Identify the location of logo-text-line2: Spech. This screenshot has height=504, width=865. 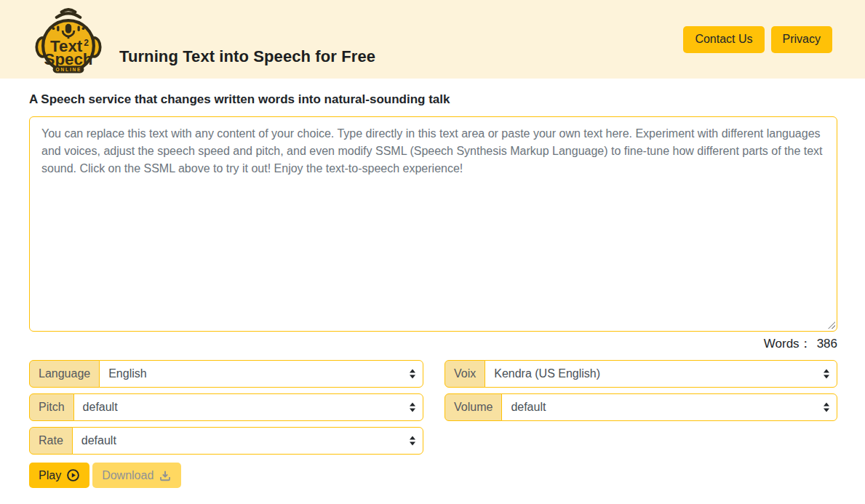
(68, 60).